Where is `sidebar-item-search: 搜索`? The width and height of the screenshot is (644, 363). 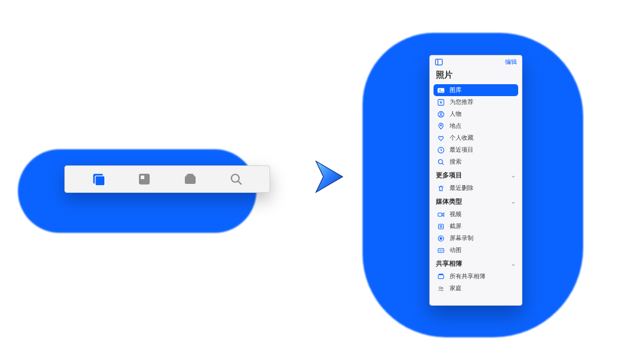 sidebar-item-search: 搜索 is located at coordinates (476, 162).